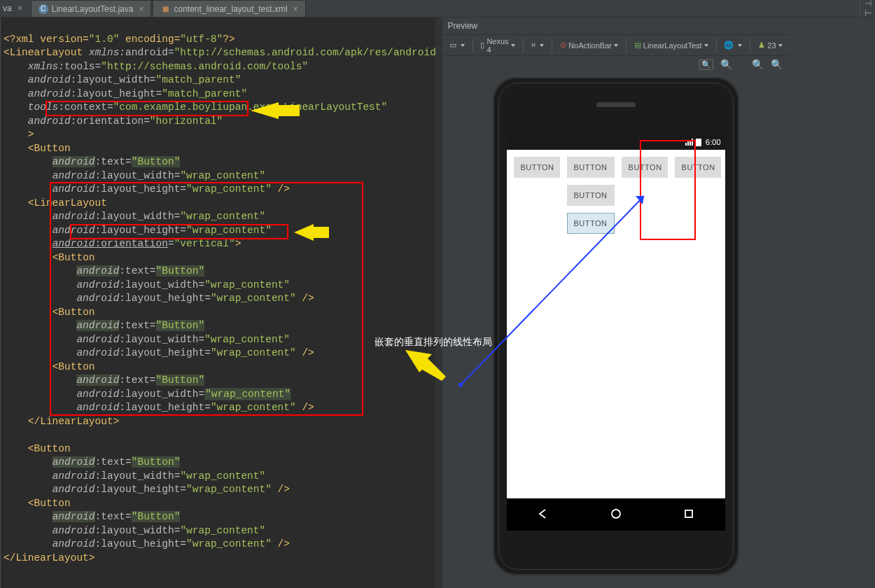 The image size is (875, 588). What do you see at coordinates (16, 8) in the screenshot?
I see `tab-partial: va×` at bounding box center [16, 8].